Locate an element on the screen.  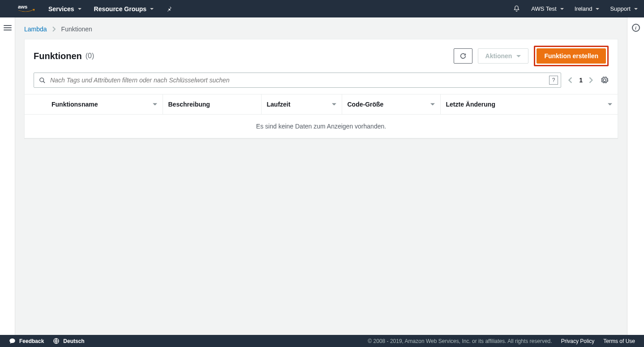
bell-icon is located at coordinates (517, 9).